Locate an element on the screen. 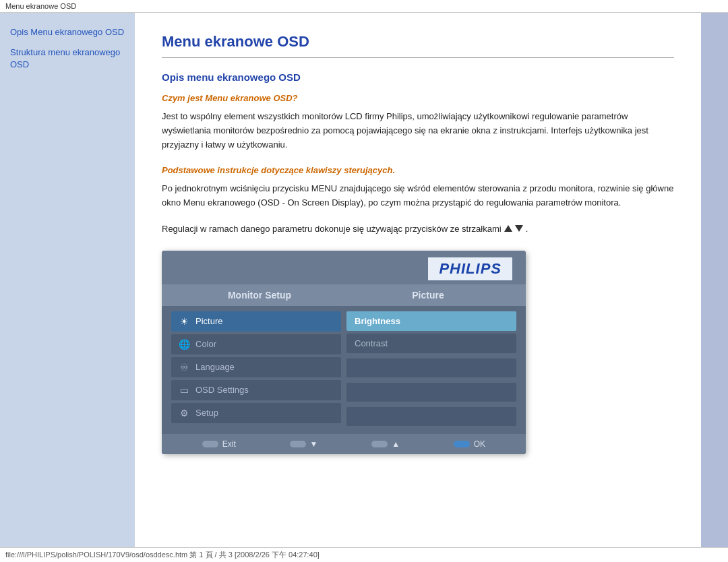  submenu-brightness: Brightness is located at coordinates (431, 321).